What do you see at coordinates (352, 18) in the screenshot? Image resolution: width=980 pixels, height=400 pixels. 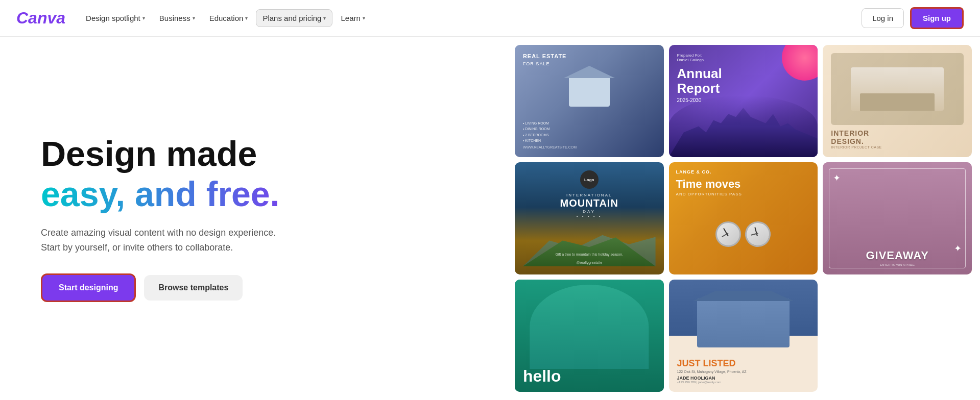 I see `nav-learn: Learn ▾` at bounding box center [352, 18].